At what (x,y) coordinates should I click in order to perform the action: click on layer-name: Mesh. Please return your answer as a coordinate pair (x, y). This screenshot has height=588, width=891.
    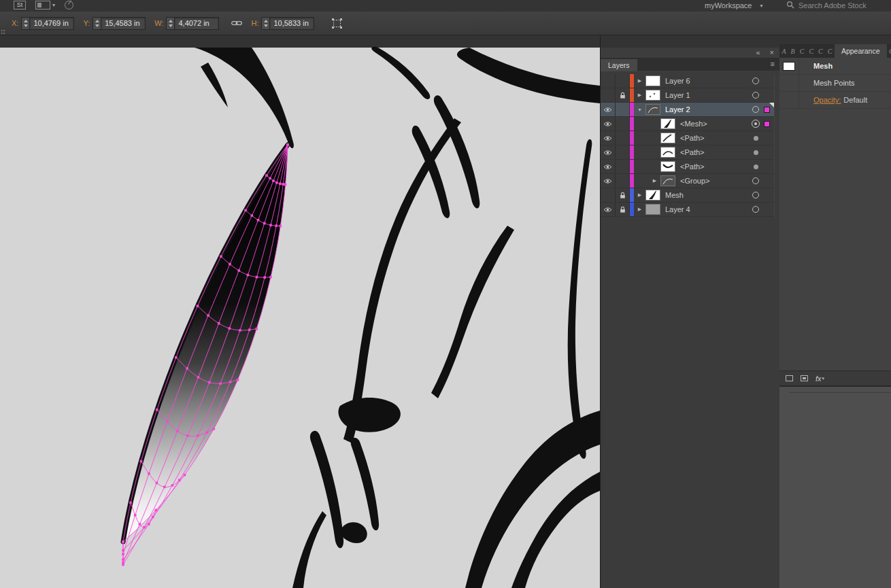
    Looking at the image, I should click on (675, 195).